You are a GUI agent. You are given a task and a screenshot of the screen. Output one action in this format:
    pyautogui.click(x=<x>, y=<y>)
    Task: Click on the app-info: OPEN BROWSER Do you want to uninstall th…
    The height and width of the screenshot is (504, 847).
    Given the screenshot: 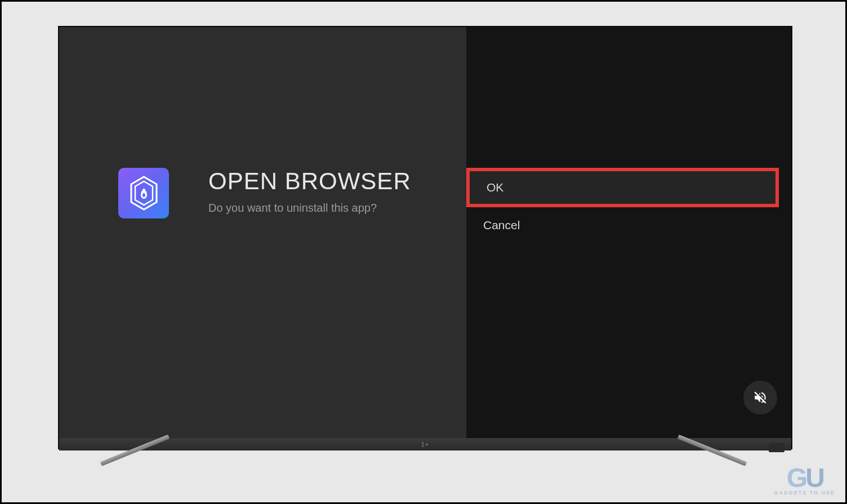 What is the action you would take?
    pyautogui.click(x=310, y=191)
    